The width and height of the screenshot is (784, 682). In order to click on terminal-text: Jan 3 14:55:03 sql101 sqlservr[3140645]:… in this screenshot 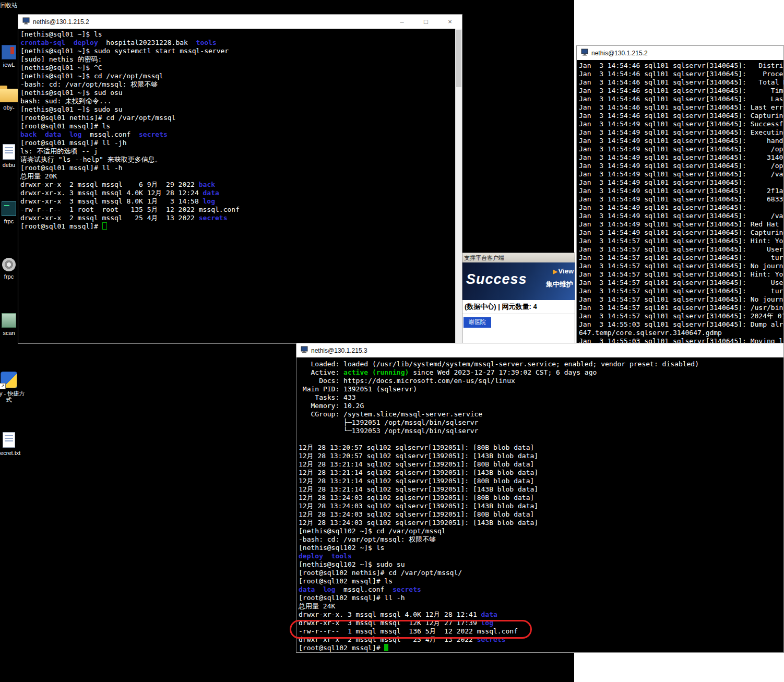, I will do `click(681, 325)`.